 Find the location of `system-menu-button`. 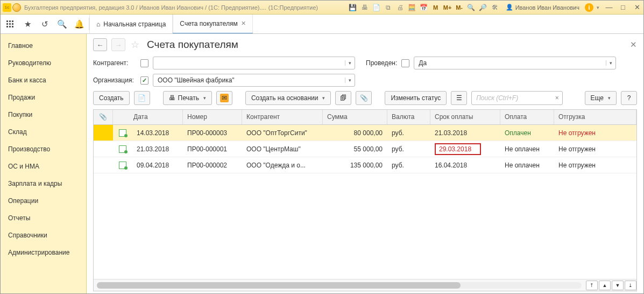

system-menu-button is located at coordinates (17, 8).